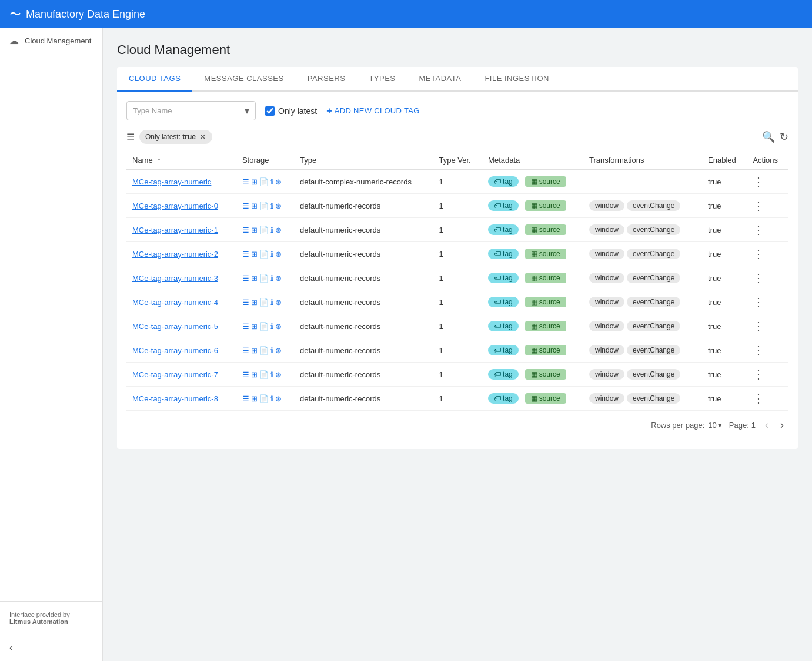 Image resolution: width=812 pixels, height=661 pixels. I want to click on tab-message-classes: MESSAGE CLASSES, so click(243, 79).